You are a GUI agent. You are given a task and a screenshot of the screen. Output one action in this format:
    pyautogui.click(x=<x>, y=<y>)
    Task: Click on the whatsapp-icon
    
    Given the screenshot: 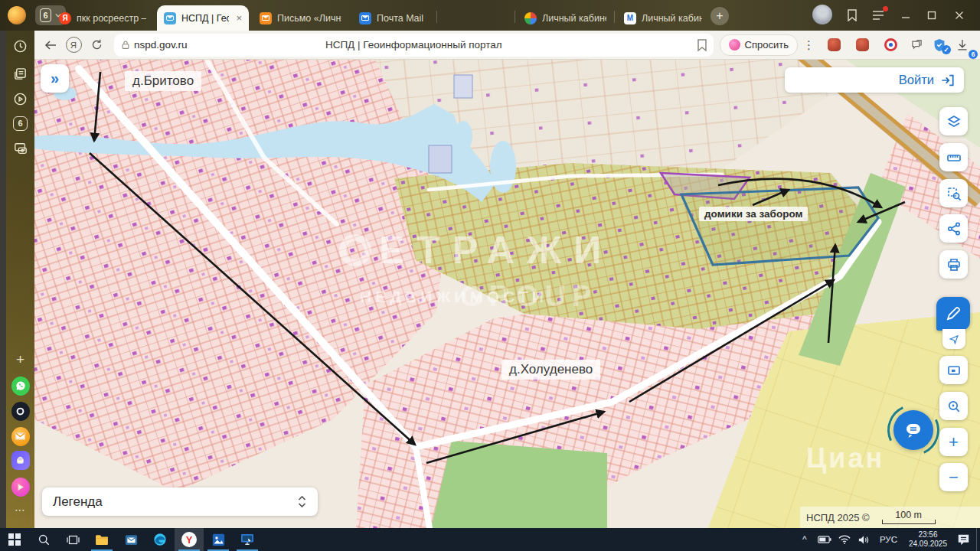 What is the action you would take?
    pyautogui.click(x=21, y=386)
    